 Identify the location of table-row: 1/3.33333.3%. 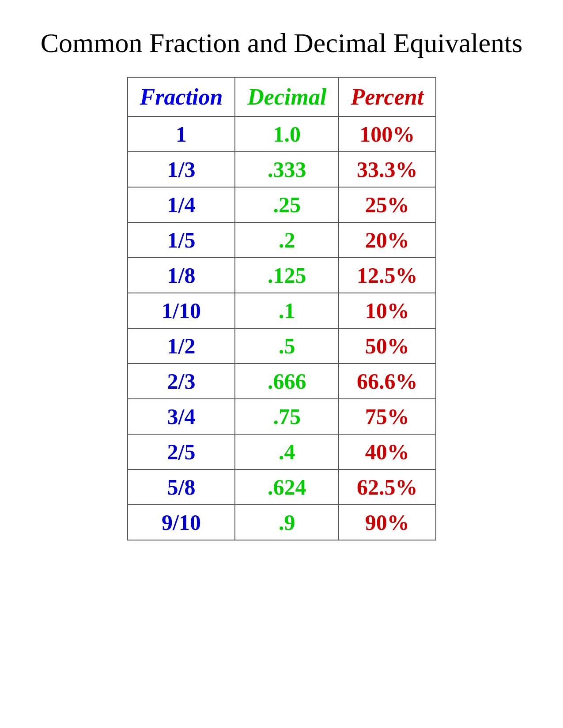
(282, 169).